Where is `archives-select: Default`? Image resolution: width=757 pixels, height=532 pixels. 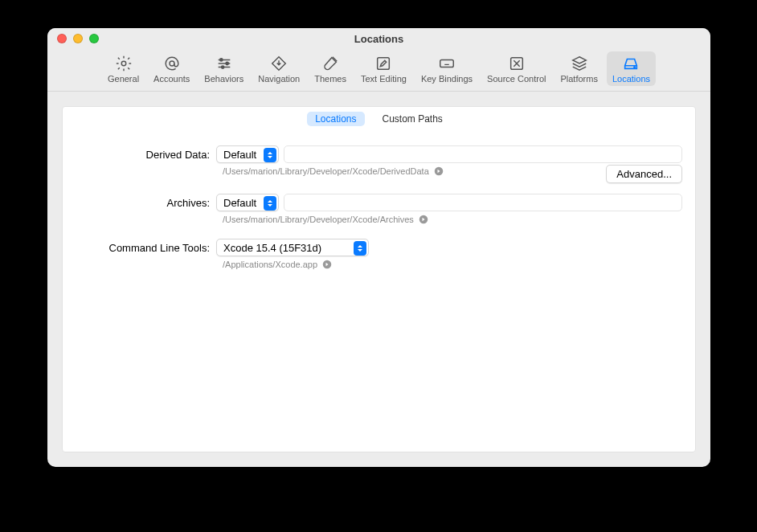 archives-select: Default is located at coordinates (248, 203).